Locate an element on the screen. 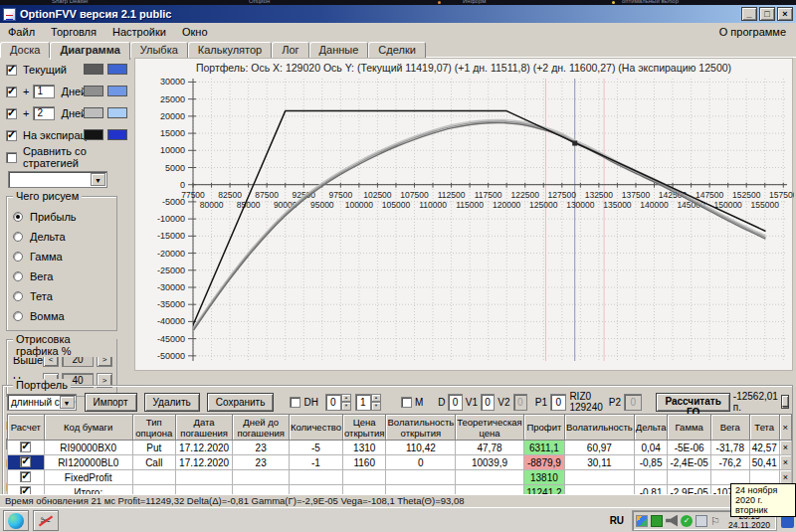  x-tick-label: 112500 is located at coordinates (452, 195).